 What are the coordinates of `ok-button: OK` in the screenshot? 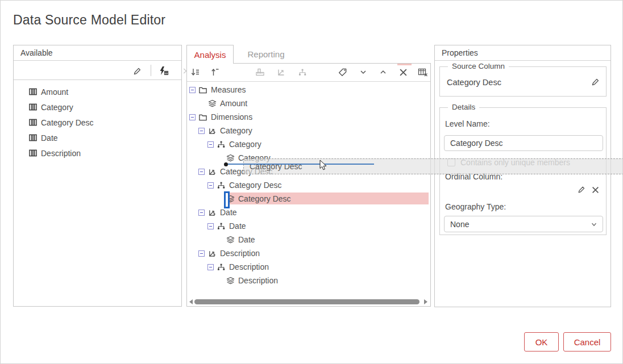 It's located at (541, 342).